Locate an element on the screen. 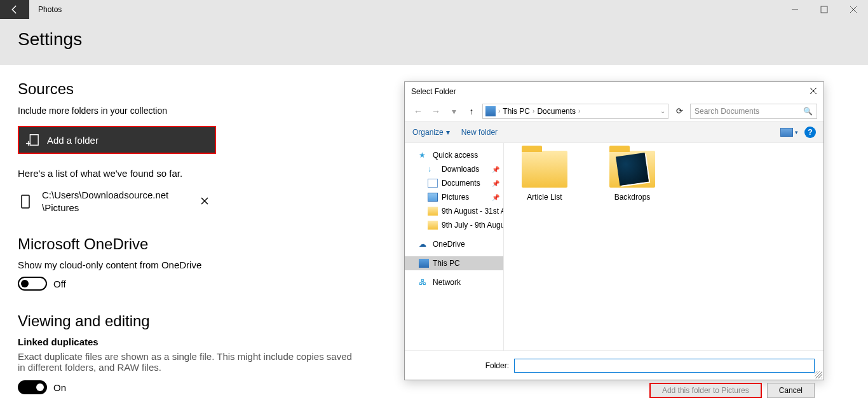  download-icon: ↓ is located at coordinates (433, 169).